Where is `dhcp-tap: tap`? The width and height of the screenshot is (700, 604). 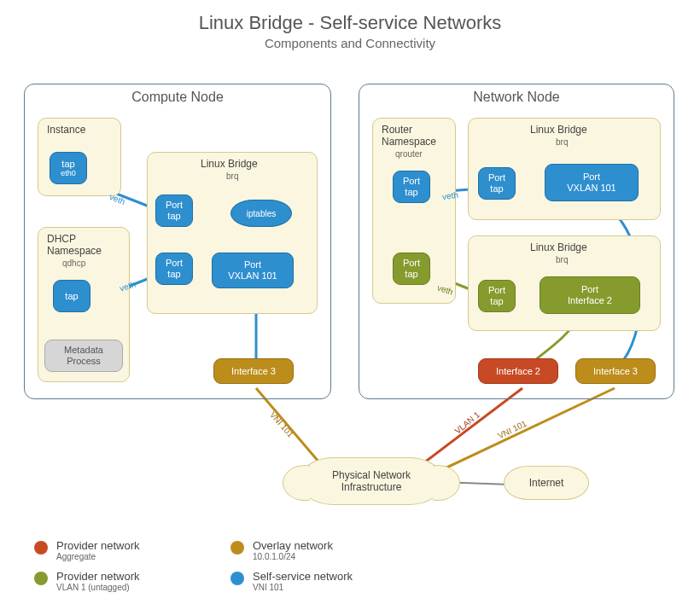
dhcp-tap: tap is located at coordinates (72, 296).